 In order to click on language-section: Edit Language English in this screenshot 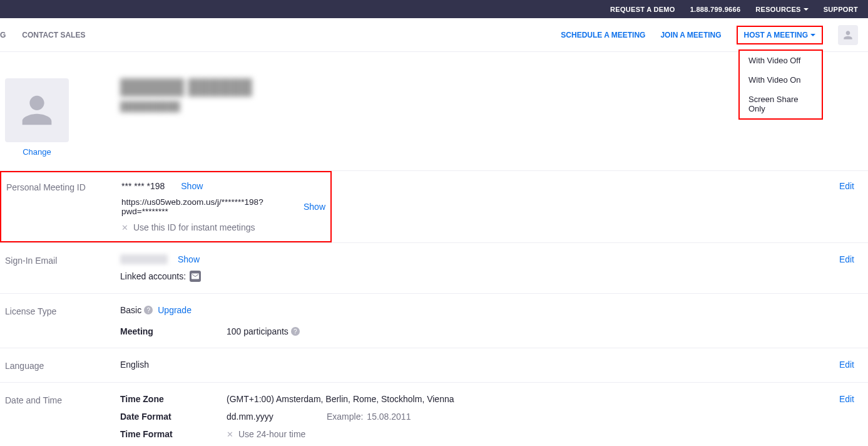, I will do `click(434, 365)`.